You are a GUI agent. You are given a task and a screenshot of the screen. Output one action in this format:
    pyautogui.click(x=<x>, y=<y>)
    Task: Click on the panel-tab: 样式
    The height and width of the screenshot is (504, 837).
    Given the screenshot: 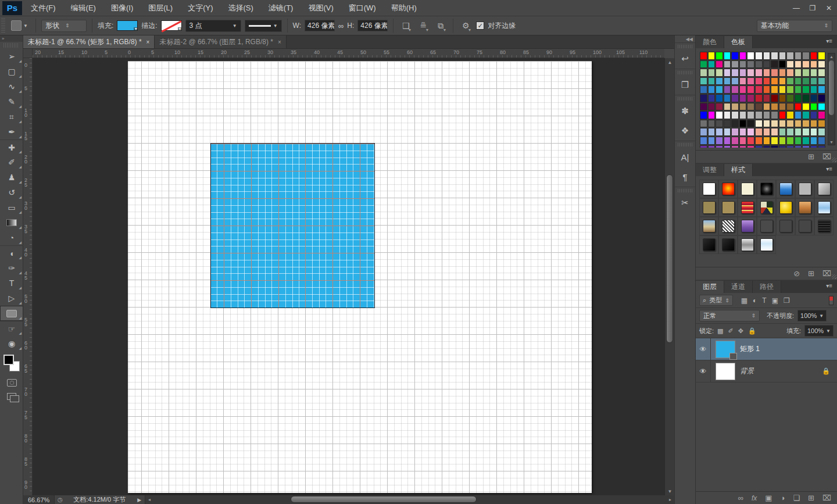 What is the action you would take?
    pyautogui.click(x=738, y=170)
    